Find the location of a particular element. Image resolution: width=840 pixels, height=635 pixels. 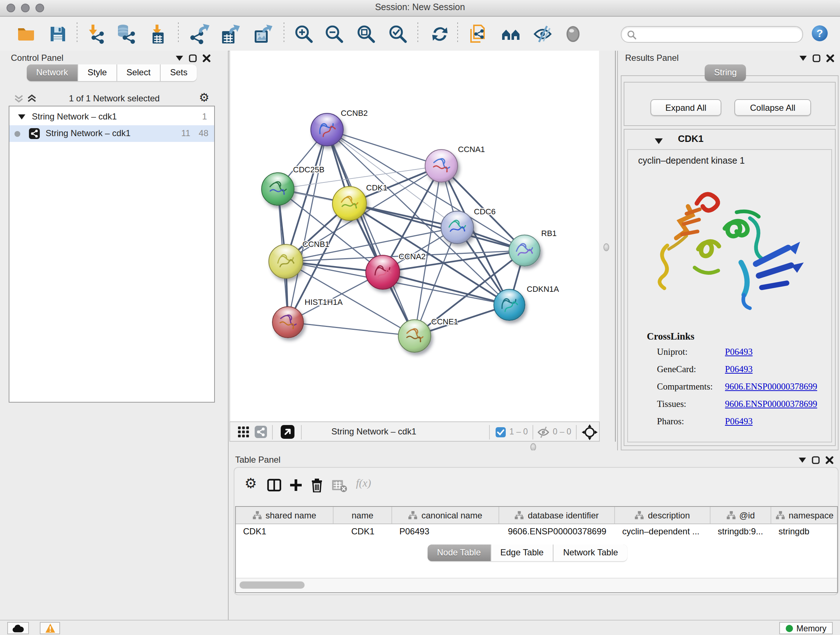

expand-all-button: Expand All is located at coordinates (686, 108).